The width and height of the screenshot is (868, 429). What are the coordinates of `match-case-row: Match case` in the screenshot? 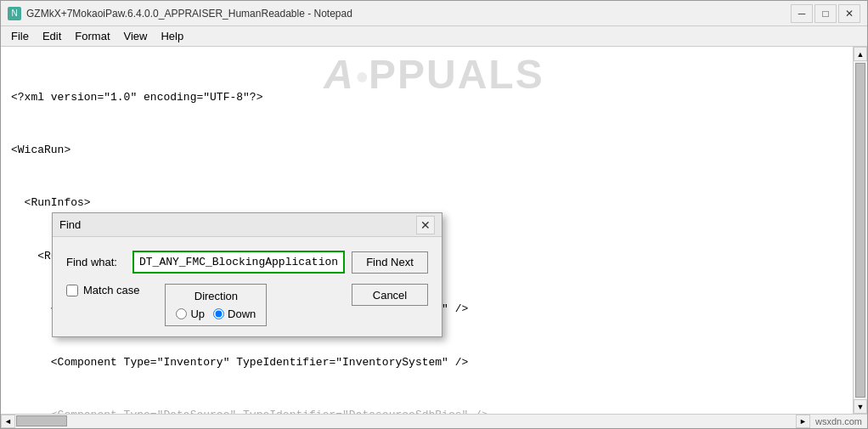 It's located at (103, 291).